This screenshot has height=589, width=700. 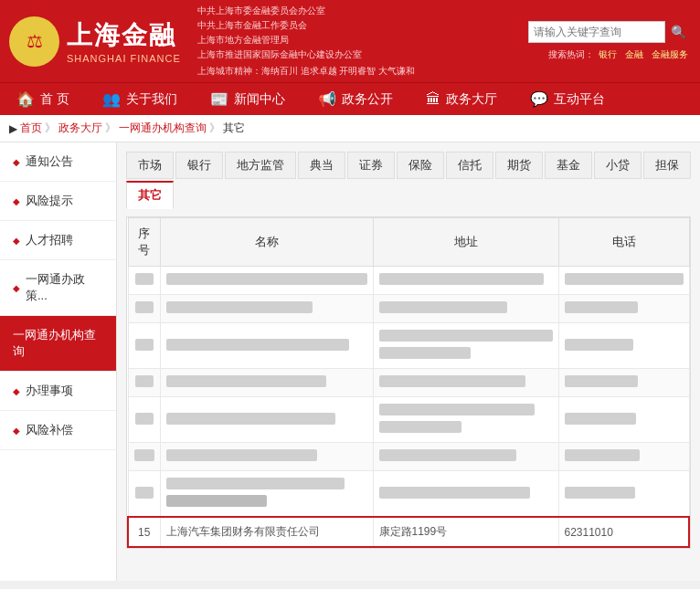 I want to click on blurred-addr, so click(x=448, y=455).